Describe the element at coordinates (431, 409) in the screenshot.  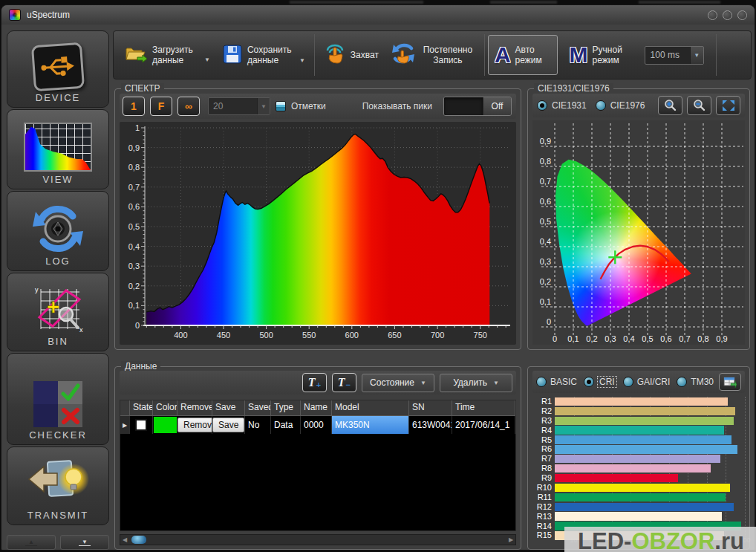
I see `column-header-sn: SN` at that location.